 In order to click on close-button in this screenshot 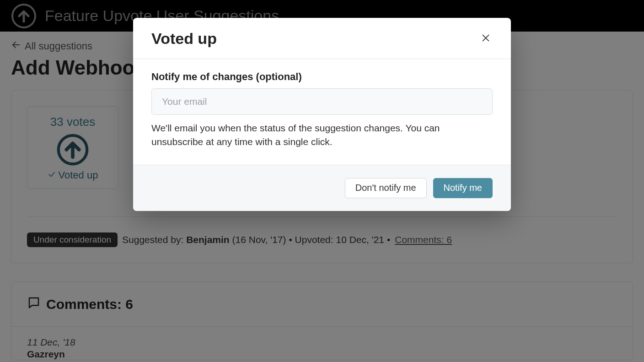, I will do `click(486, 38)`.